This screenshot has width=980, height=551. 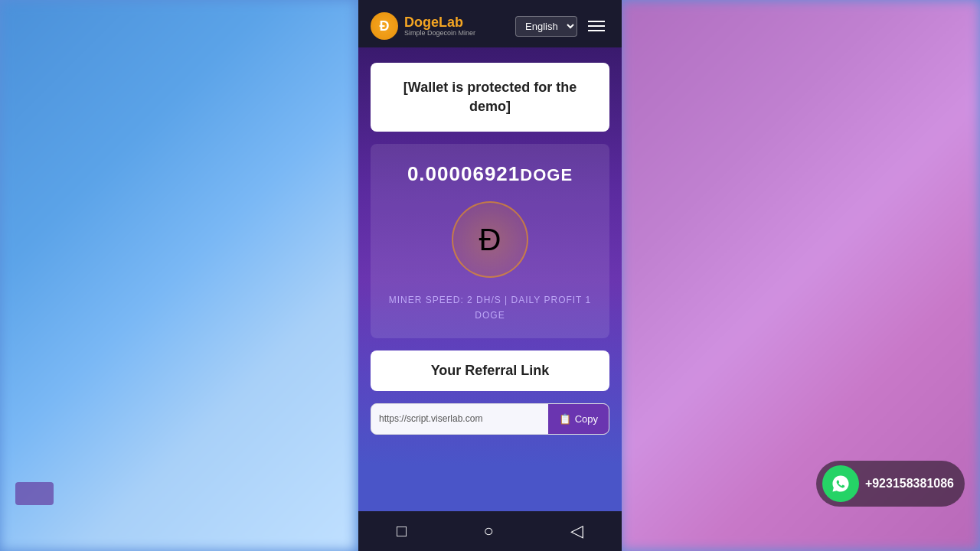 I want to click on language-select: English, so click(x=547, y=26).